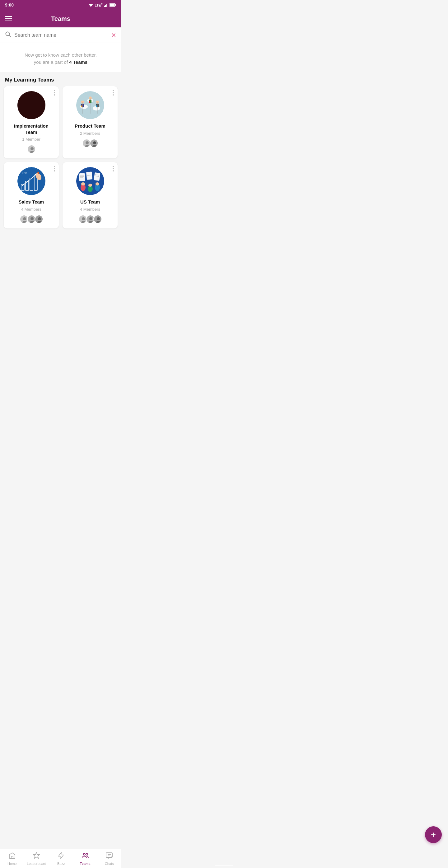  I want to click on team-avatar-implementation, so click(32, 105).